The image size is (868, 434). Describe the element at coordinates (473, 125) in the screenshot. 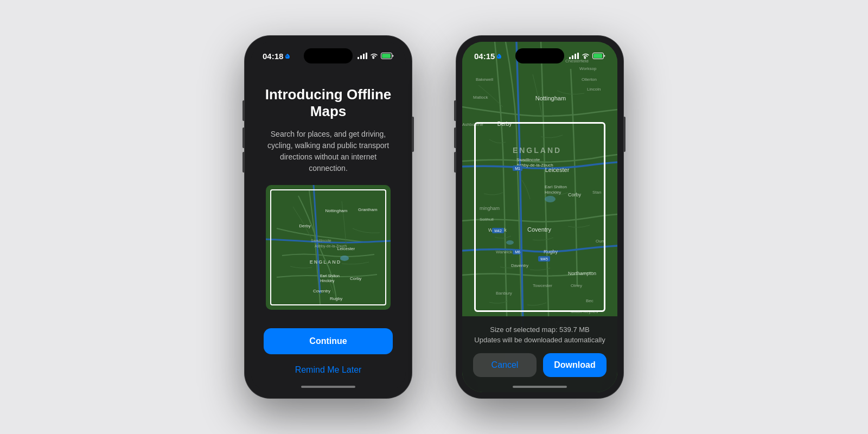

I see `svg-text: Ashbourne` at that location.